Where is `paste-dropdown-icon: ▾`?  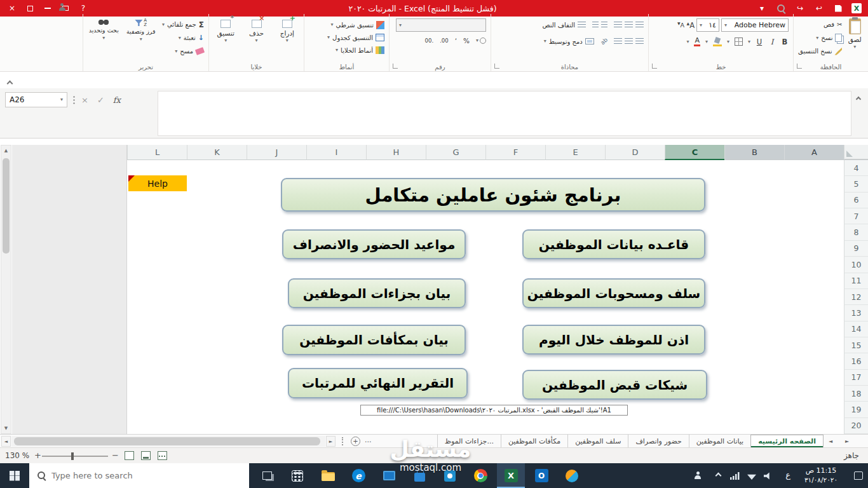
paste-dropdown-icon: ▾ is located at coordinates (855, 47).